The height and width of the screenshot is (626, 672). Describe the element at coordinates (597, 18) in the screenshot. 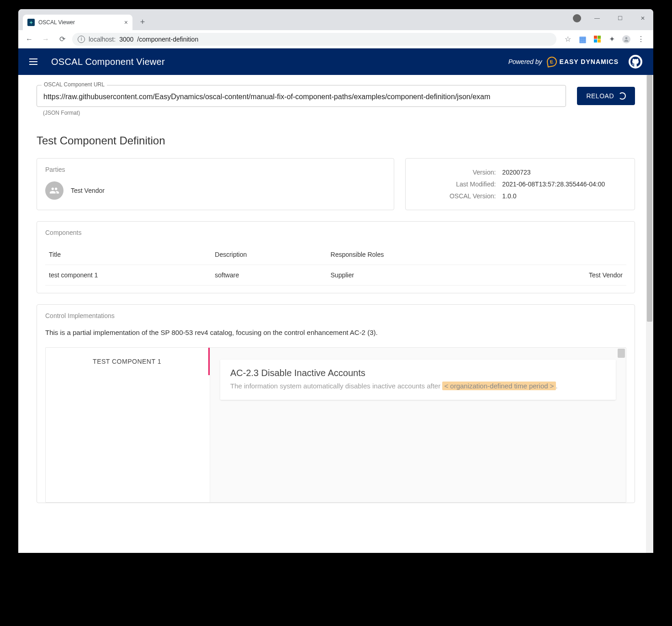

I see `minimize-button: —` at that location.